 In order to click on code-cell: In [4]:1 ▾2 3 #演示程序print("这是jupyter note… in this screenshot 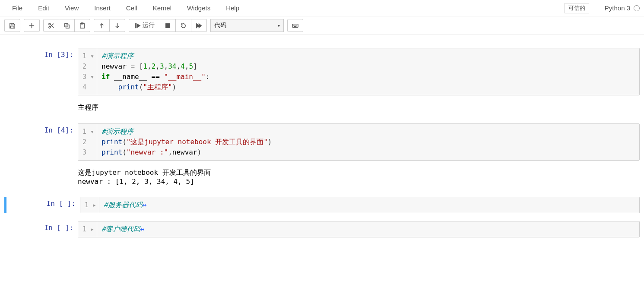, I will do `click(322, 142)`.